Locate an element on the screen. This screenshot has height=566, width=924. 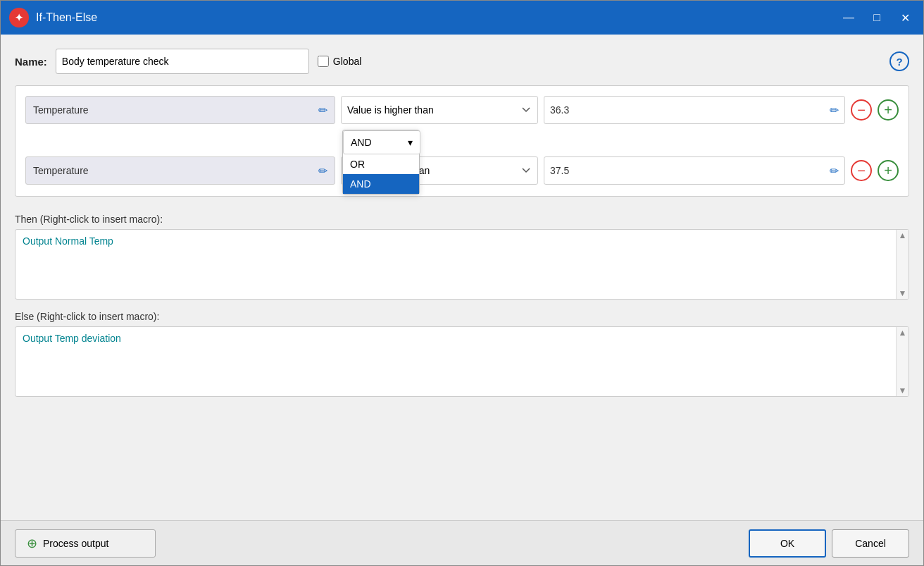
else-section: Else (Right-click to insert macro): Outp… is located at coordinates (462, 354).